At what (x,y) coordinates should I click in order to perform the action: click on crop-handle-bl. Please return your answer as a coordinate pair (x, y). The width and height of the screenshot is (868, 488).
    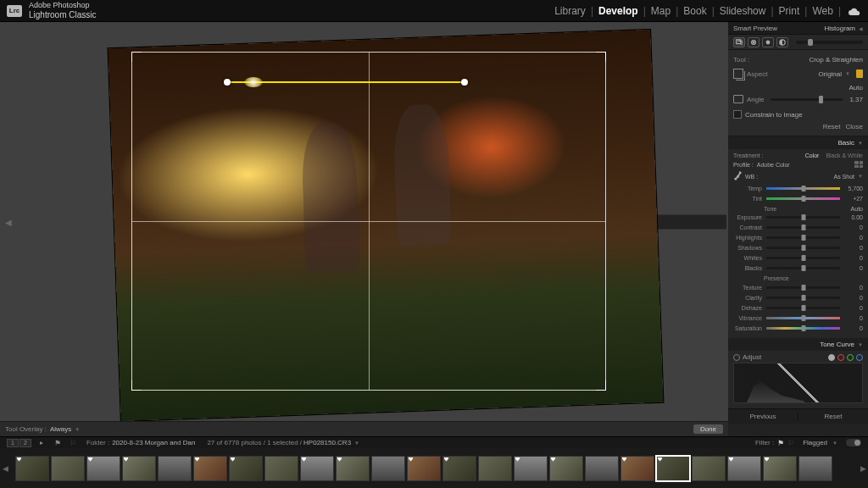
    Looking at the image, I should click on (136, 385).